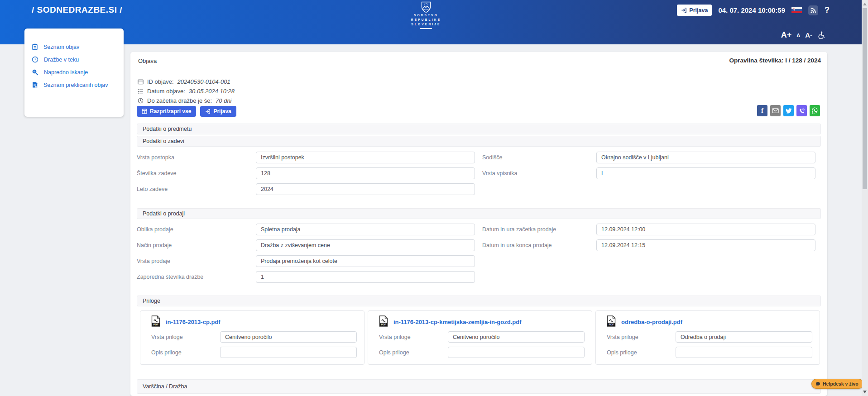  I want to click on field-label: Oblika prodaje, so click(197, 229).